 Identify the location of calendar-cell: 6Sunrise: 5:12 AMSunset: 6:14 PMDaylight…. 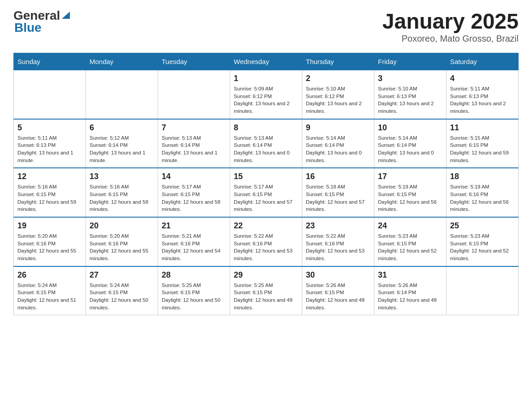
(122, 144).